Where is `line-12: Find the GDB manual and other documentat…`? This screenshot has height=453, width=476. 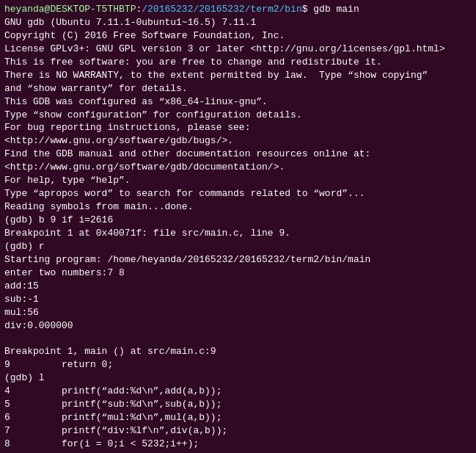
line-12: Find the GDB manual and other documentat… is located at coordinates (238, 154).